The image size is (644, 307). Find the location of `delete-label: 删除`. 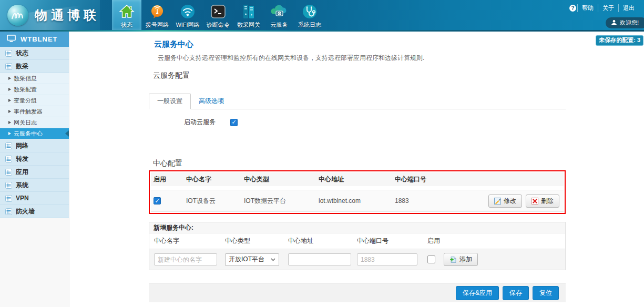

delete-label: 删除 is located at coordinates (547, 201).